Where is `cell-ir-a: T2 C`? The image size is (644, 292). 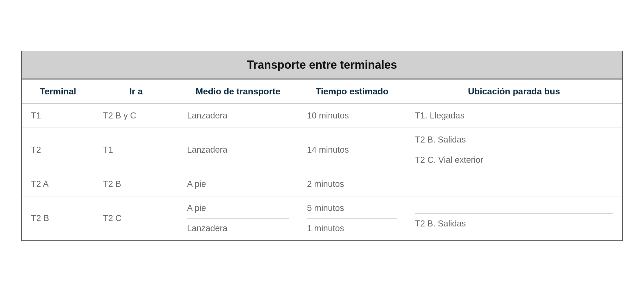 cell-ir-a: T2 C is located at coordinates (136, 219).